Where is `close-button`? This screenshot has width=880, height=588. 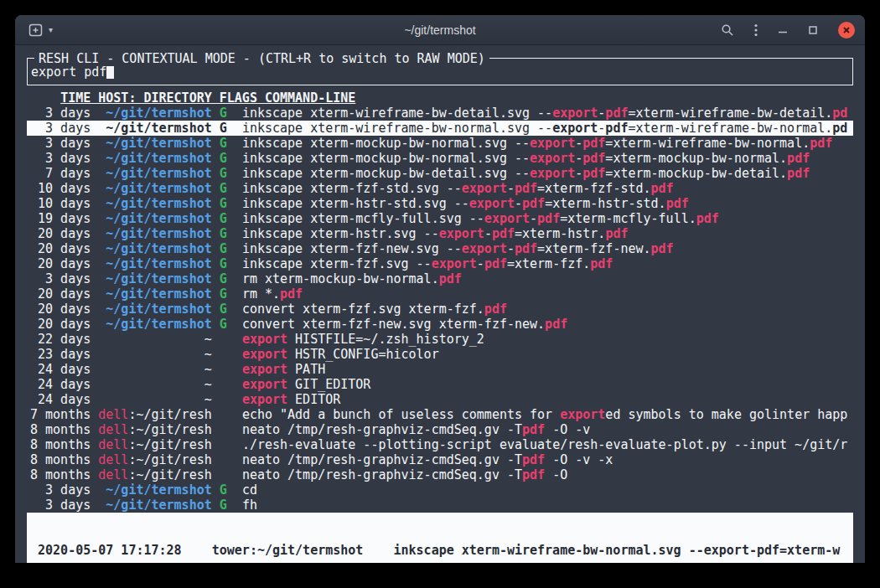
close-button is located at coordinates (846, 30).